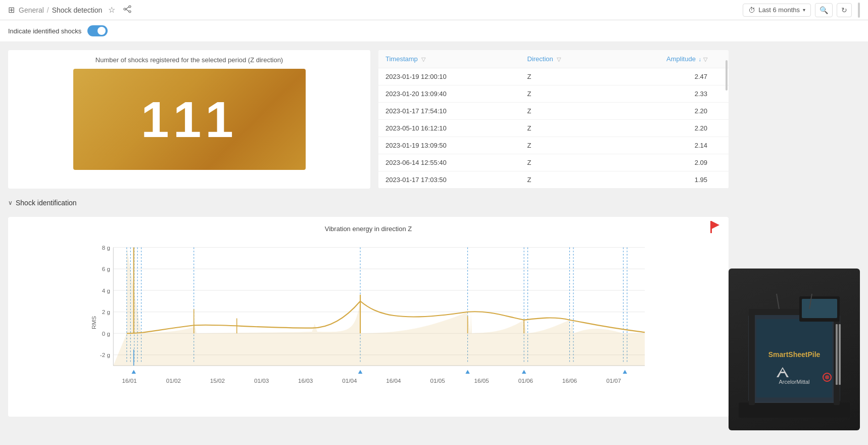 Image resolution: width=868 pixels, height=445 pixels. I want to click on x-label-6: 01/04, so click(350, 380).